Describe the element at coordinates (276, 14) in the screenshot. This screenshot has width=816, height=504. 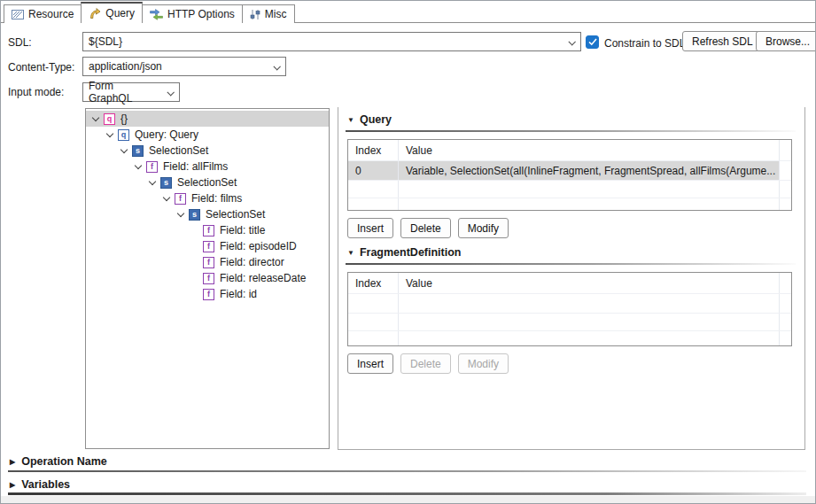
I see `tab-misc-label: Misc` at that location.